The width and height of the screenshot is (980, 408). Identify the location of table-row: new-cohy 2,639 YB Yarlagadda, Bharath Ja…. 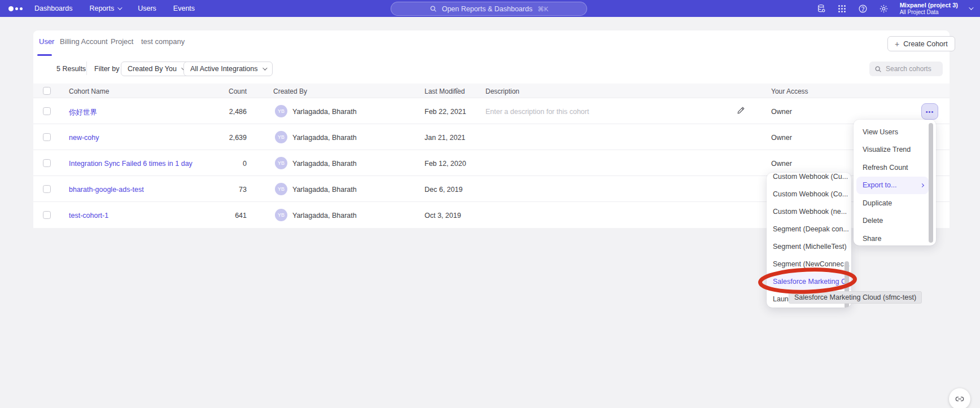
(491, 137).